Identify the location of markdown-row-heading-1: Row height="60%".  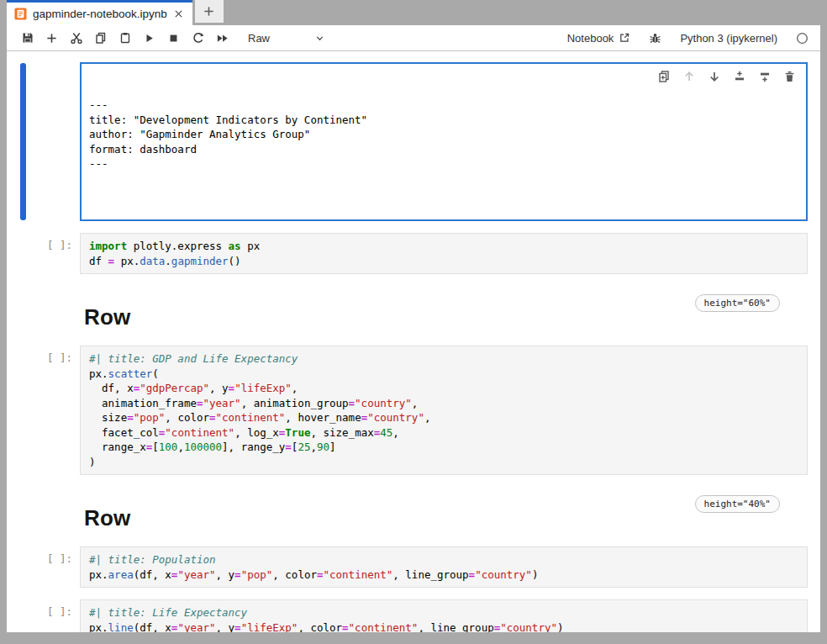
(407, 313).